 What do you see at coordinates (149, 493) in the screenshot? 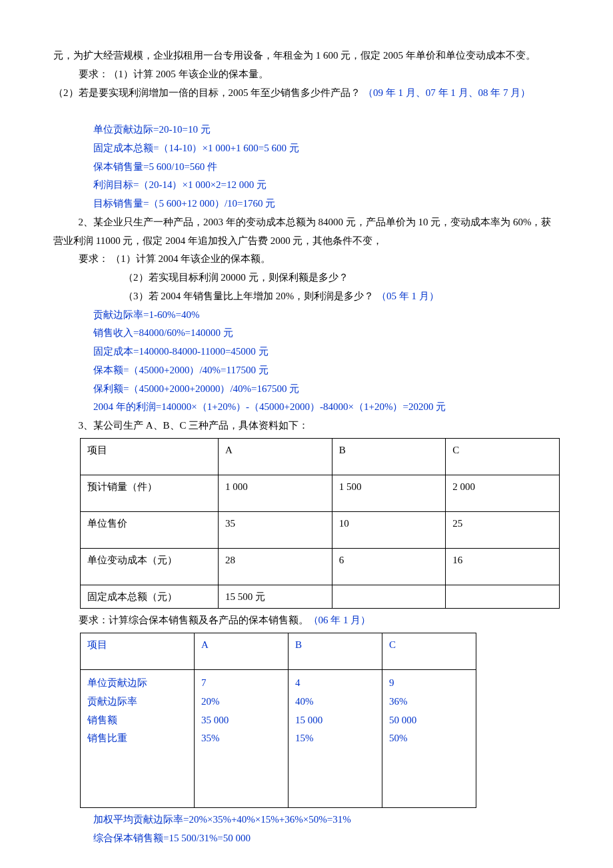
I see `table-cell: 预计销量（件）` at bounding box center [149, 493].